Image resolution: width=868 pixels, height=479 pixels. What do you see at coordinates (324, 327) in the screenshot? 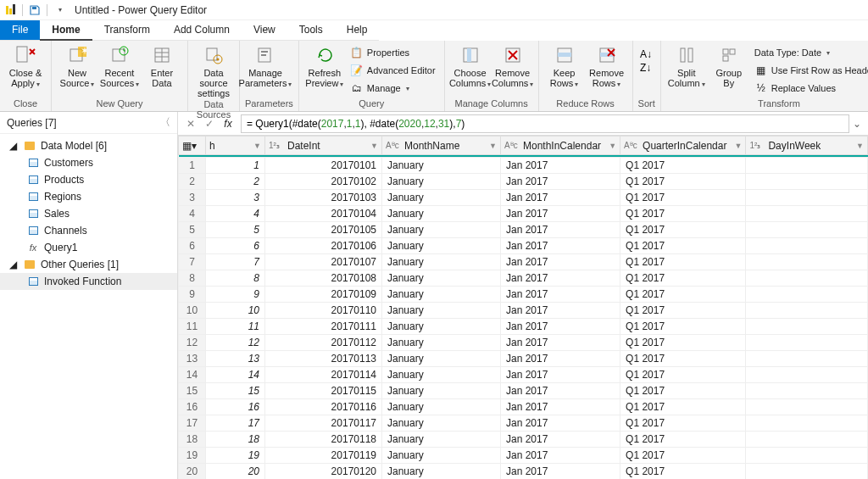
I see `cell-dateint: 20170111` at bounding box center [324, 327].